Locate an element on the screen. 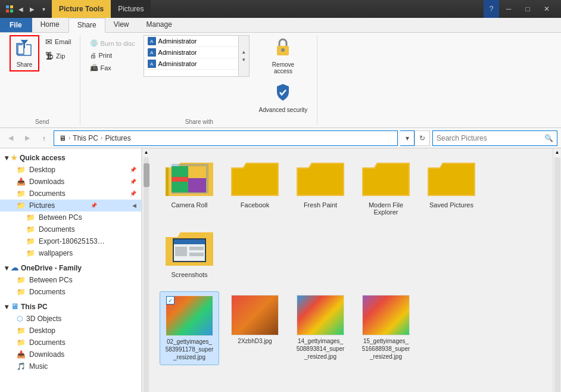 The height and width of the screenshot is (392, 561). folder-icon-wallpapers: 📁 is located at coordinates (31, 253).